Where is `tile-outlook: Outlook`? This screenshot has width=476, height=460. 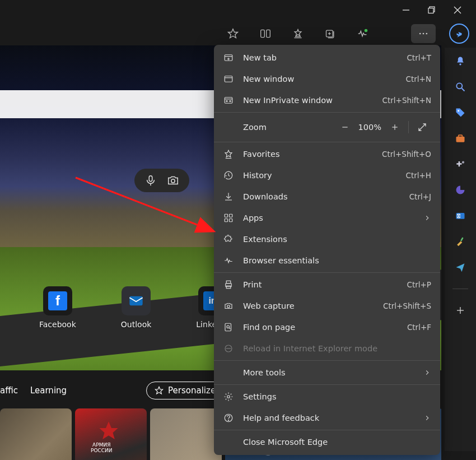
tile-outlook: Outlook is located at coordinates (137, 308).